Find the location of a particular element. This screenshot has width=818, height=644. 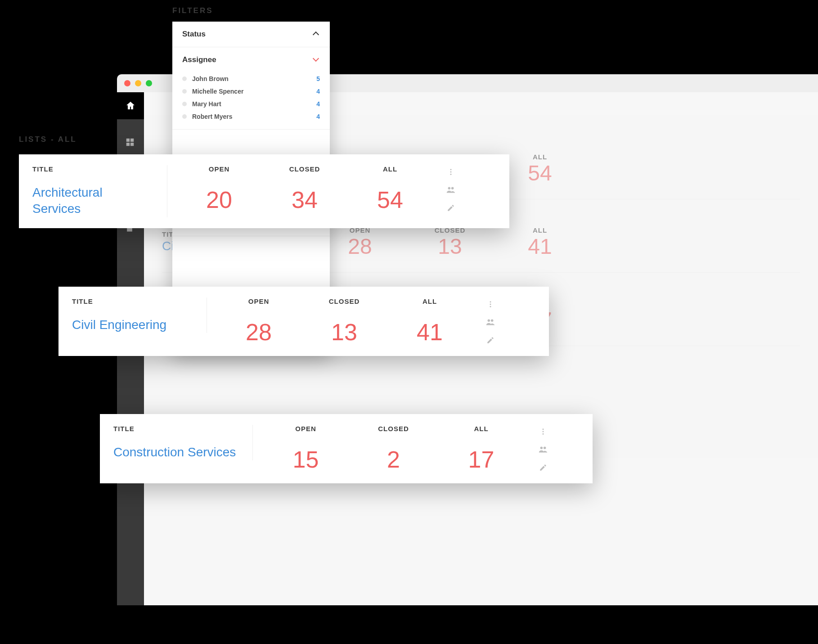

window-zoom-dot is located at coordinates (149, 83).